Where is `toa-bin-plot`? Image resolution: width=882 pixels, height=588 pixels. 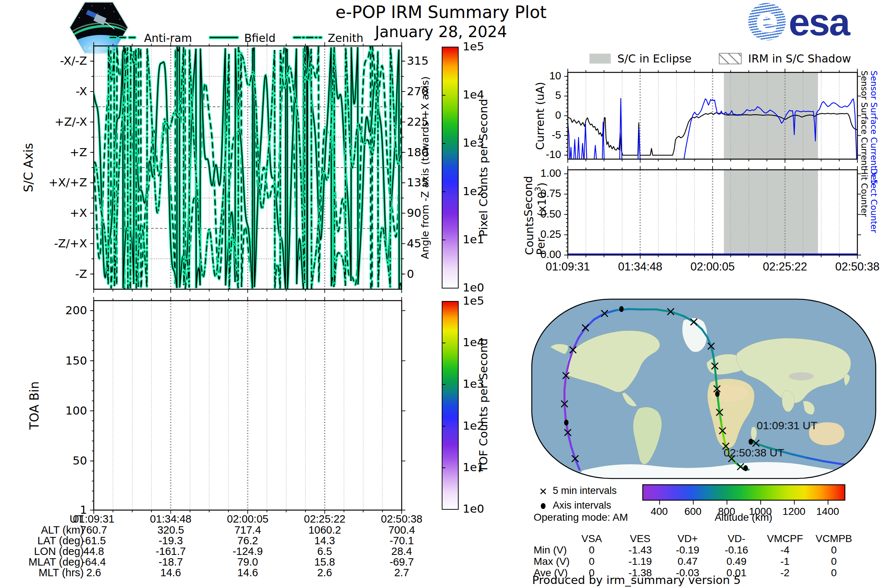 toa-bin-plot is located at coordinates (248, 405).